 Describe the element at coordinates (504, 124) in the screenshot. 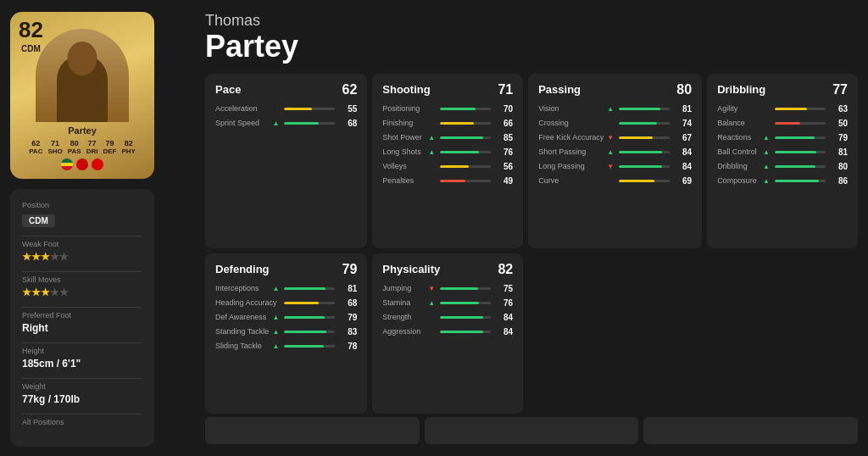

I see `finishing-num: 66` at that location.